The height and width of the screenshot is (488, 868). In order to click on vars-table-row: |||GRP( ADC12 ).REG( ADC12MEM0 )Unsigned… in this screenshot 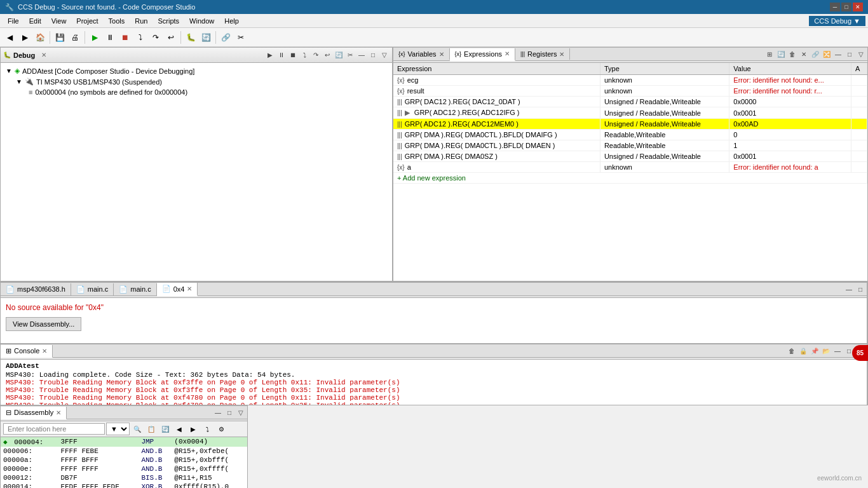, I will do `click(630, 125)`.